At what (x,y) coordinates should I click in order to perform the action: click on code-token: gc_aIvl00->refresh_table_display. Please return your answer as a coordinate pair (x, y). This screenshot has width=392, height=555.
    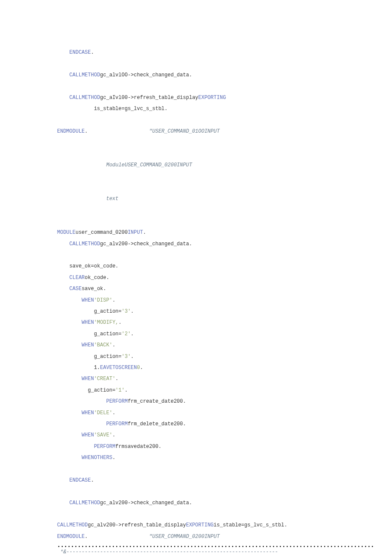
    Looking at the image, I should click on (149, 98).